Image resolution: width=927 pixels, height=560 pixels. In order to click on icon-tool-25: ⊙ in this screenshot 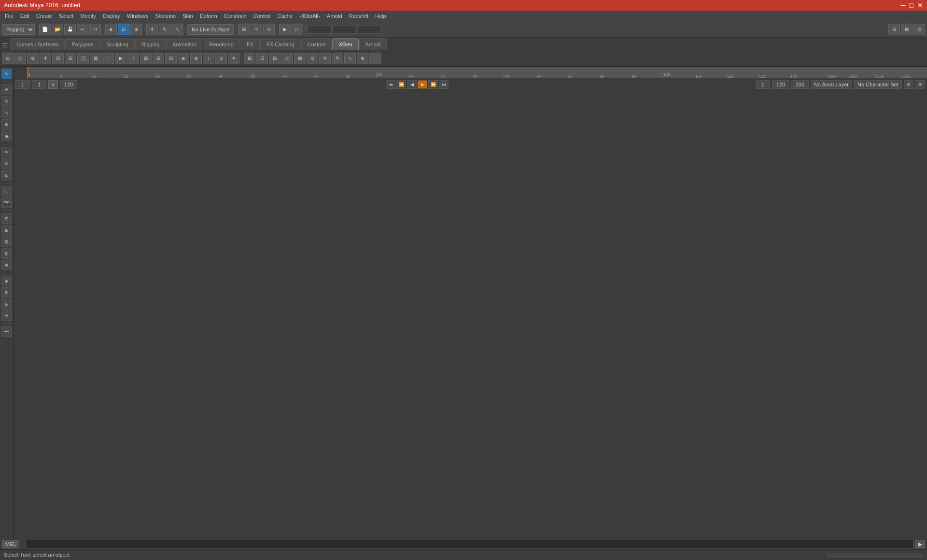, I will do `click(312, 58)`.